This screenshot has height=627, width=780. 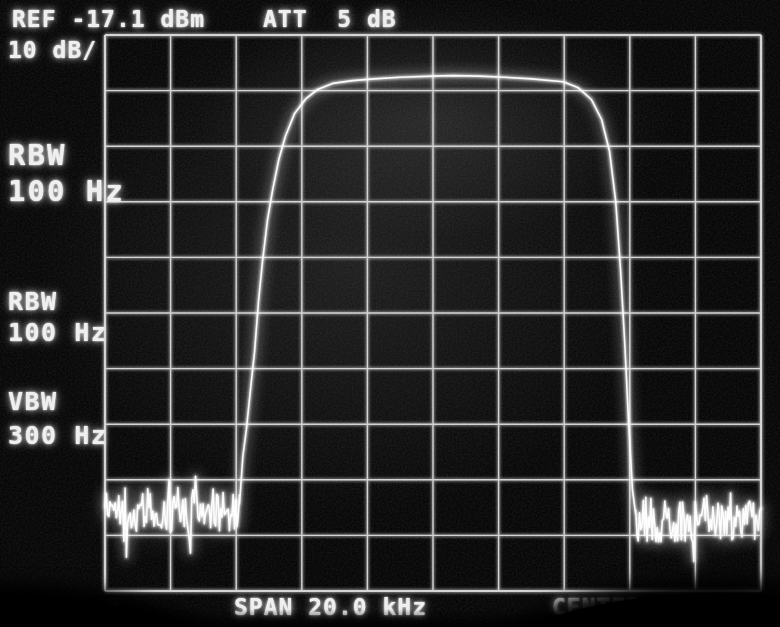 I want to click on center-frequency-readout: CENTER 455.0 kHz, so click(x=666, y=607).